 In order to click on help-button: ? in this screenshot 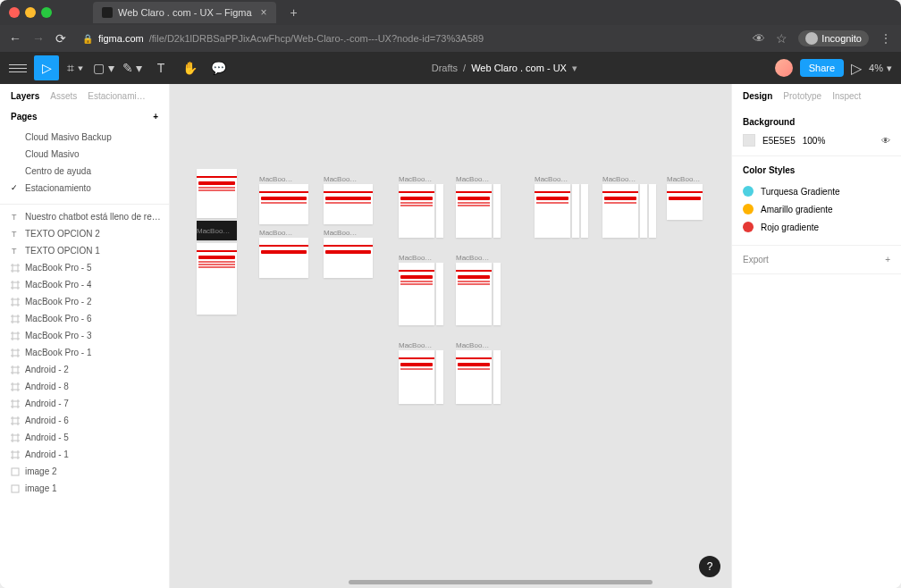, I will do `click(710, 567)`.